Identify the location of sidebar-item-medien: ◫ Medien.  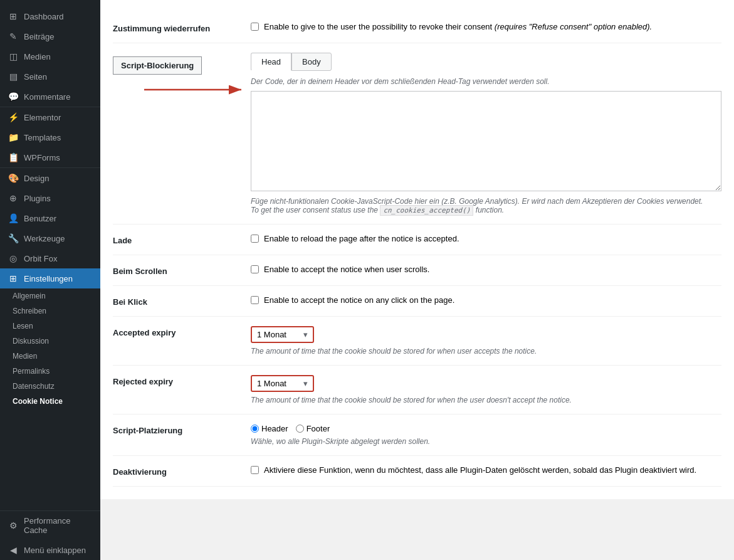
(50, 56).